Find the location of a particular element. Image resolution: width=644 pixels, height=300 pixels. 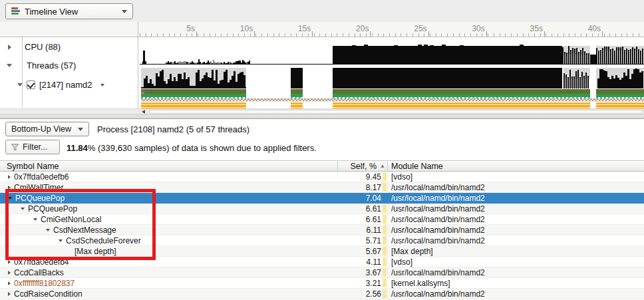

symbol-name: CsdScheduleForever is located at coordinates (104, 241).